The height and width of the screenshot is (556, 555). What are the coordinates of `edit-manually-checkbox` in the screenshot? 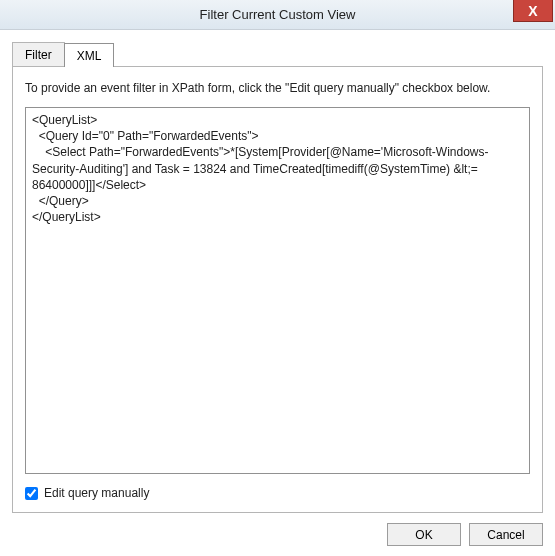 It's located at (32, 494).